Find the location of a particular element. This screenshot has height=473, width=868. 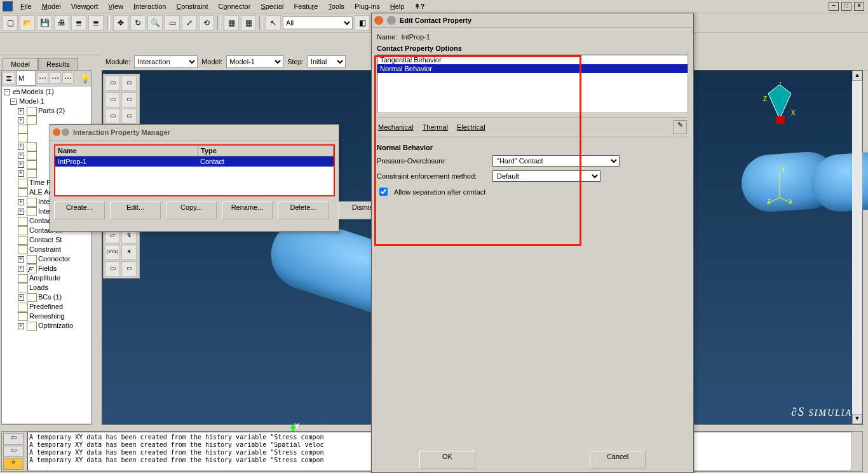

tree-model1-label: Model-1 is located at coordinates (32, 102).